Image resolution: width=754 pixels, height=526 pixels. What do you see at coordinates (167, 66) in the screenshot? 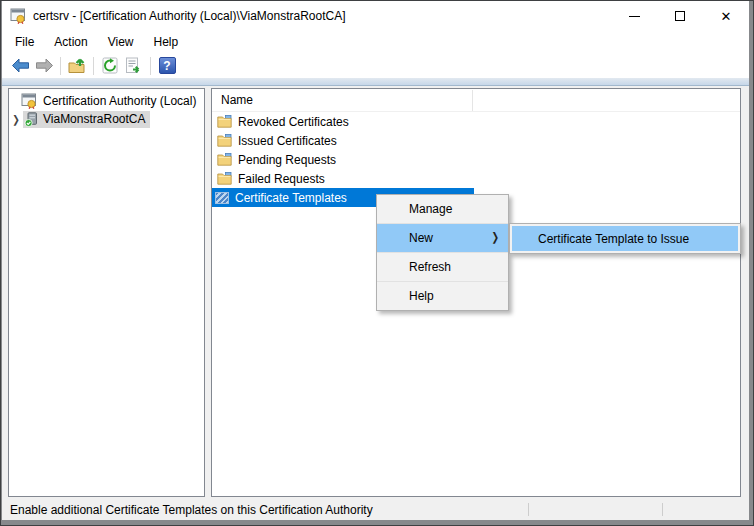
I see `help-button: ?` at bounding box center [167, 66].